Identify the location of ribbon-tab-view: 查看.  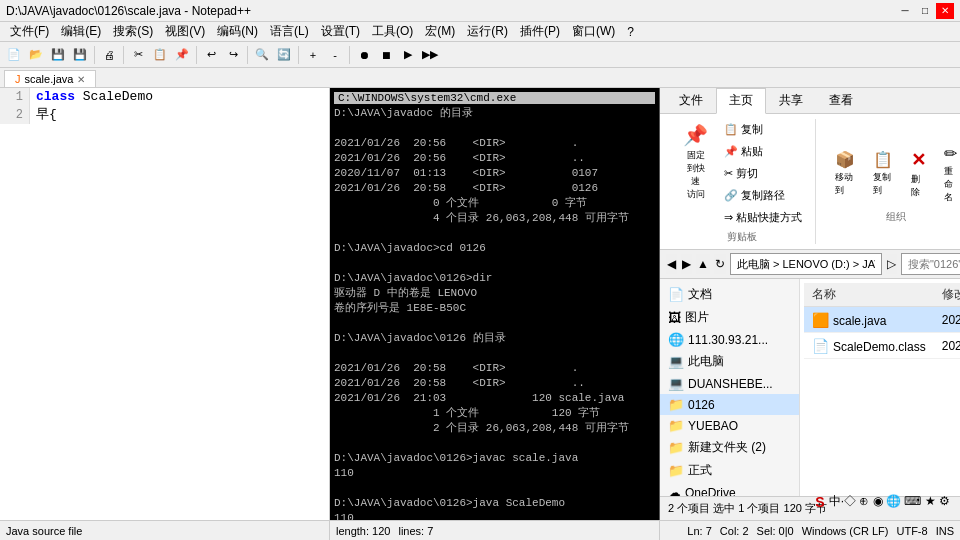
(841, 100).